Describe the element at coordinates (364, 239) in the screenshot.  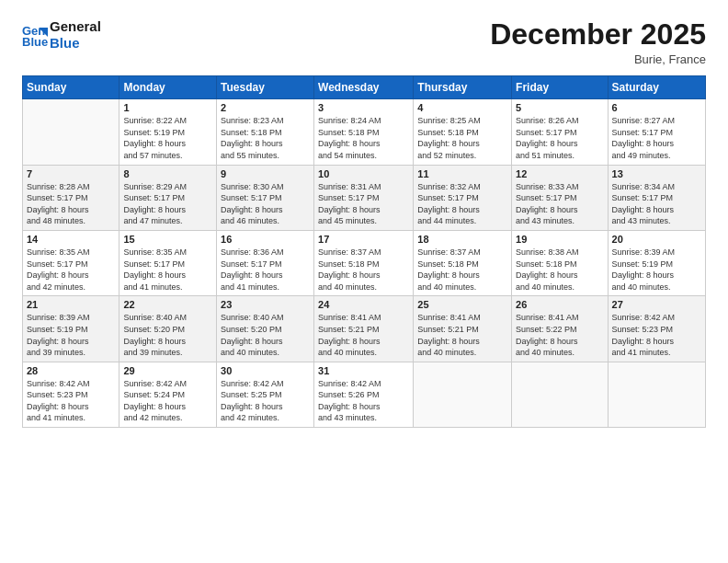
I see `day-number: 17` at that location.